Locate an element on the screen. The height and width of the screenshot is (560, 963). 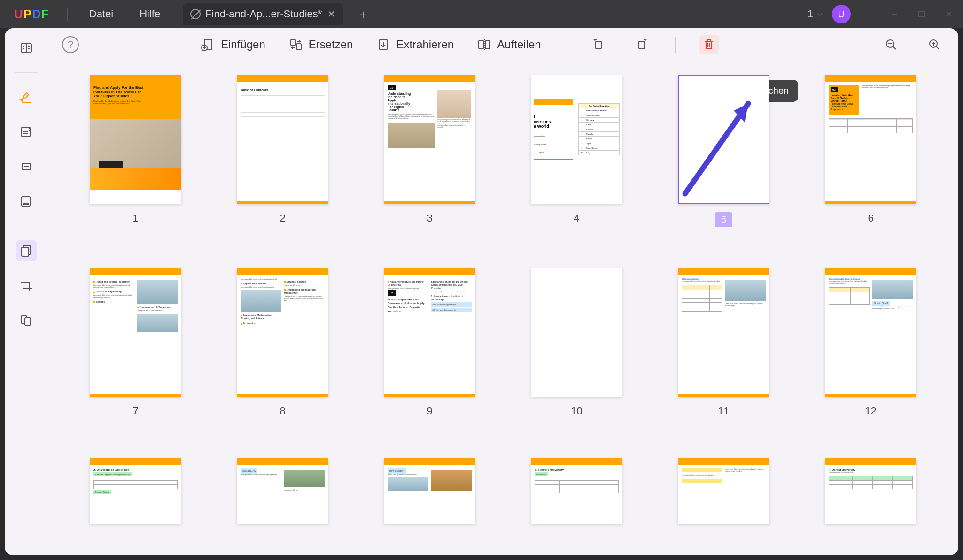
page-number: 2 is located at coordinates (282, 218).